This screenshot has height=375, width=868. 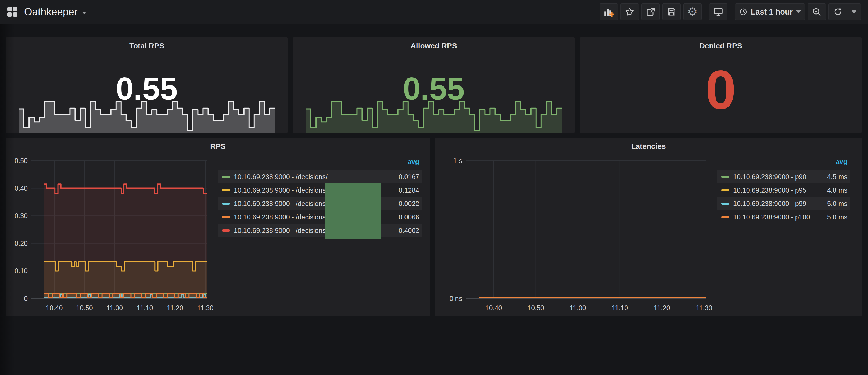 What do you see at coordinates (770, 12) in the screenshot?
I see `time-range-picker: Last 1 hour` at bounding box center [770, 12].